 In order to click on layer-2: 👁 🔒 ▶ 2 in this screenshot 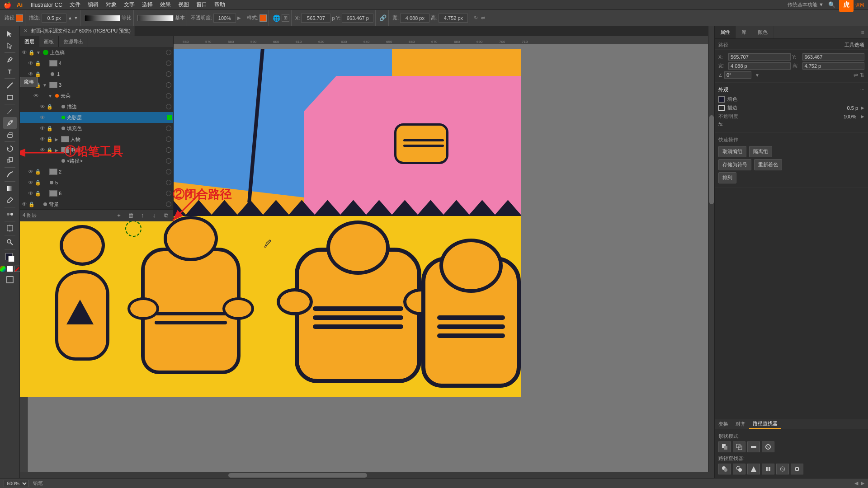, I will do `click(97, 172)`.